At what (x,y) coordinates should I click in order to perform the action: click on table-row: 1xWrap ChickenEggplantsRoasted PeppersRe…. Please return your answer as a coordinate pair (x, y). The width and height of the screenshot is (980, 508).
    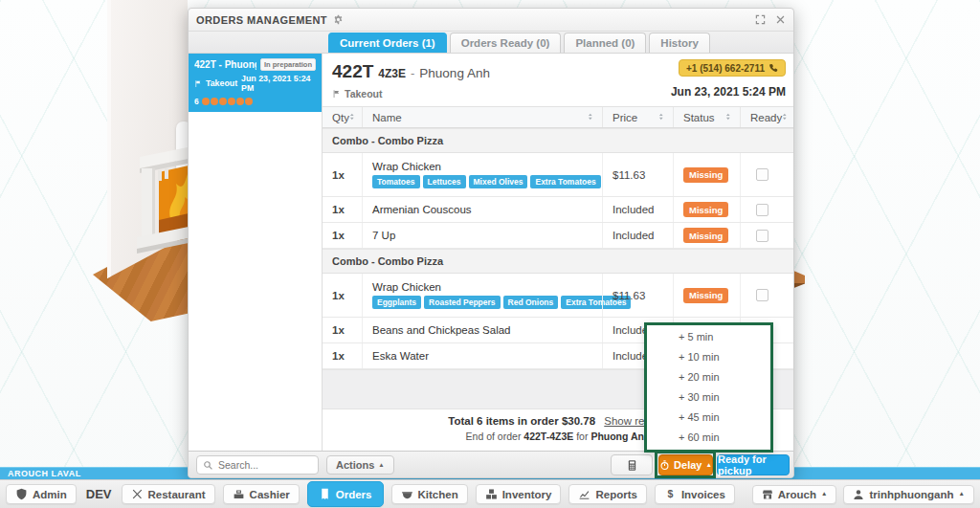
    Looking at the image, I should click on (558, 296).